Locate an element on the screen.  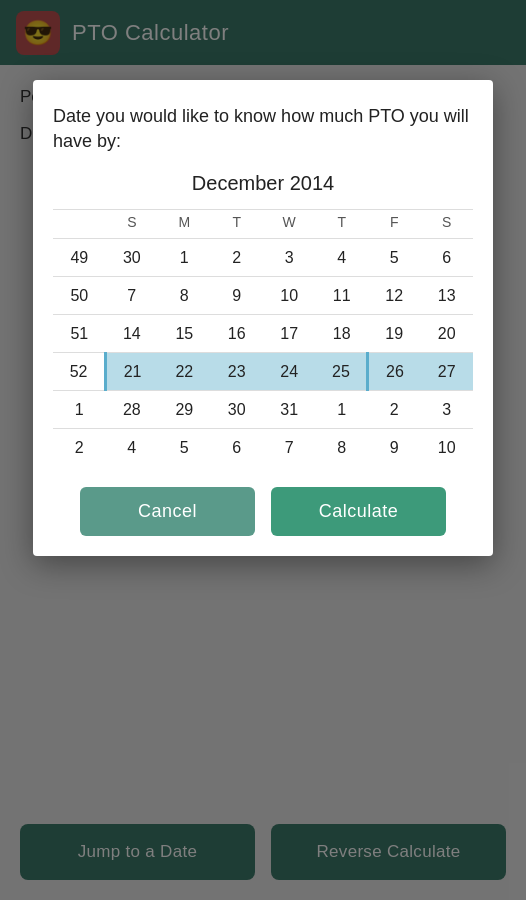
calendar-day: 22 is located at coordinates (184, 372).